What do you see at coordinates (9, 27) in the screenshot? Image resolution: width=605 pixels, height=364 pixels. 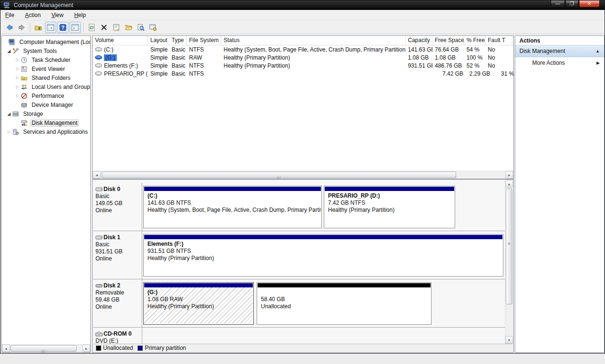 I see `back-icon` at bounding box center [9, 27].